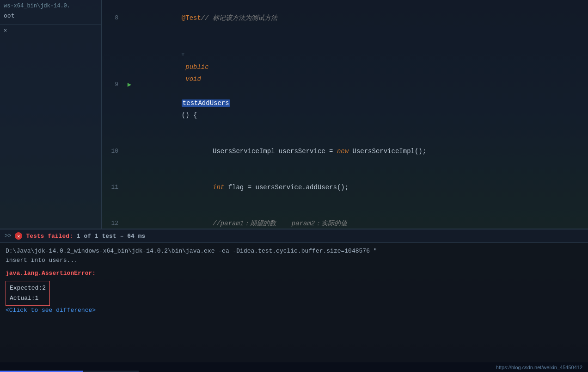 The height and width of the screenshot is (372, 588). What do you see at coordinates (191, 18) in the screenshot?
I see `annotation-test: @Test` at bounding box center [191, 18].